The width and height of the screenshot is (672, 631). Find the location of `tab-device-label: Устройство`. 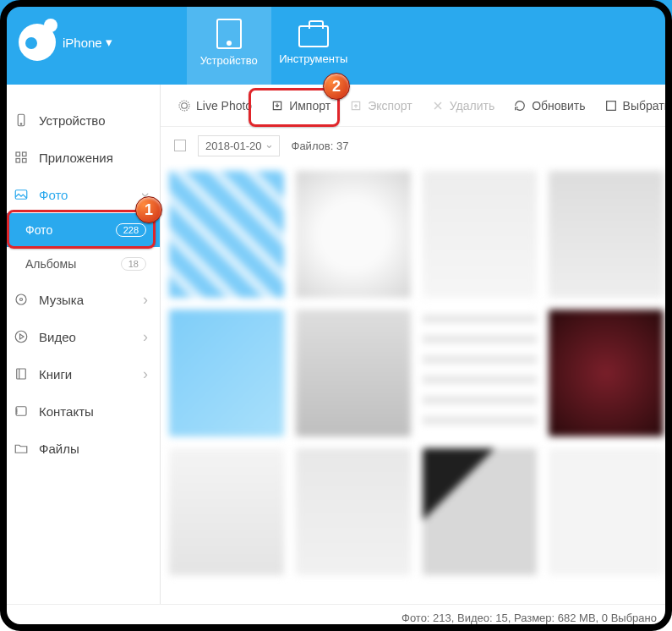

tab-device-label: Устройство is located at coordinates (229, 61).